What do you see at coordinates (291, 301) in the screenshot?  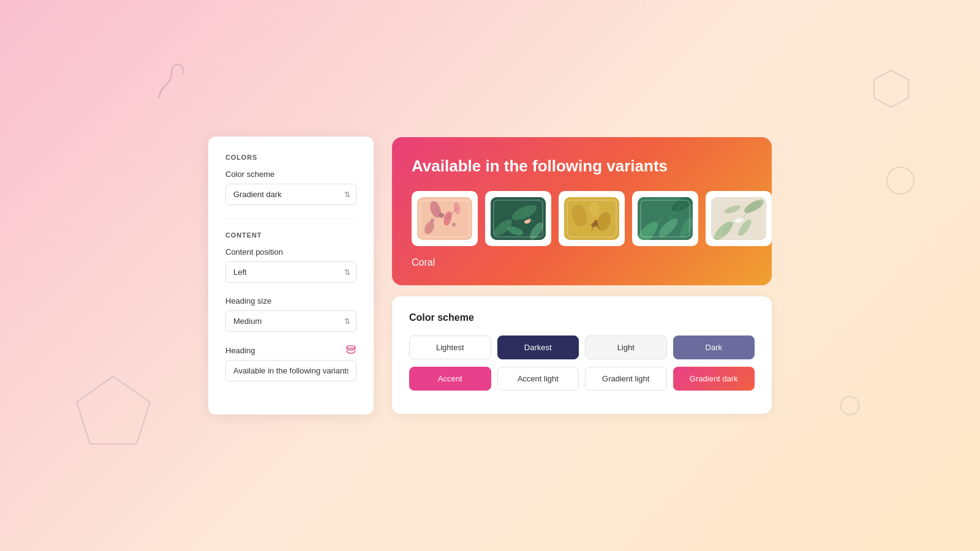 I see `heading-size-label: Heading size` at bounding box center [291, 301].